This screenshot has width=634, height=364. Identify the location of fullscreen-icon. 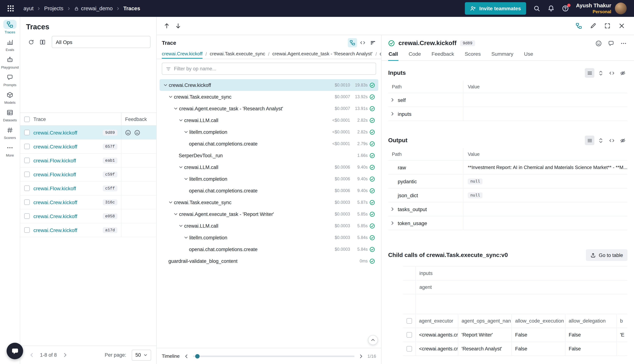
(607, 26).